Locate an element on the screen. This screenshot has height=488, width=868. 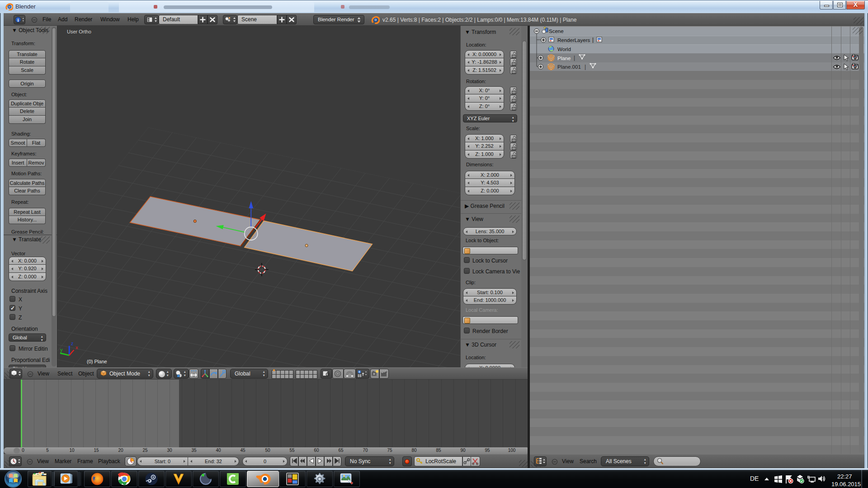
svg-text: i is located at coordinates (18, 20).